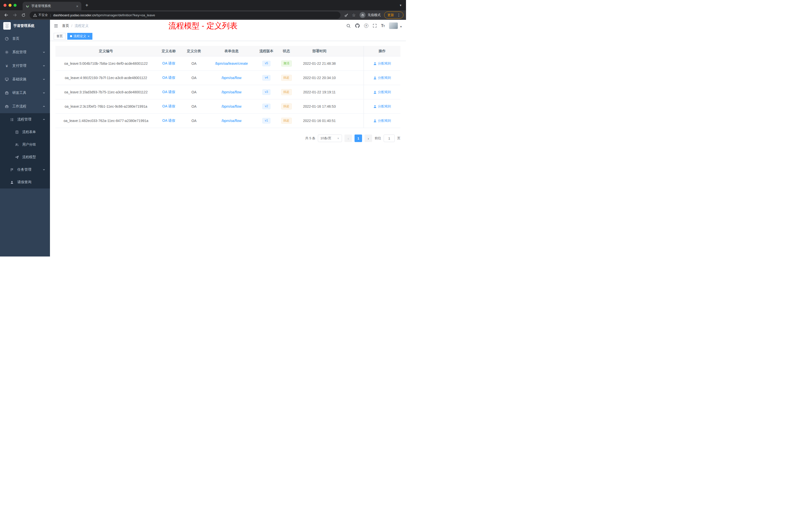 This screenshot has height=513, width=812. I want to click on search-icon, so click(349, 26).